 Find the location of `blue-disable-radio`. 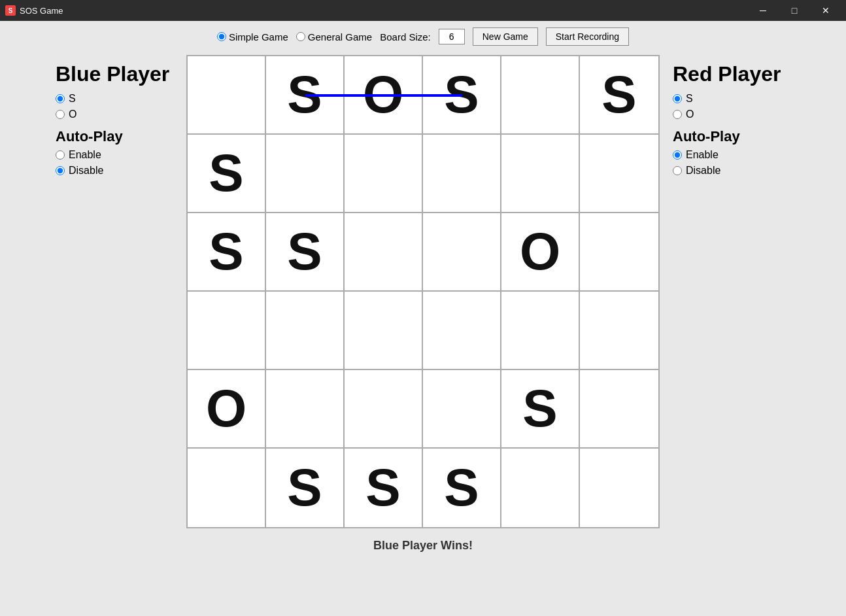

blue-disable-radio is located at coordinates (60, 171).